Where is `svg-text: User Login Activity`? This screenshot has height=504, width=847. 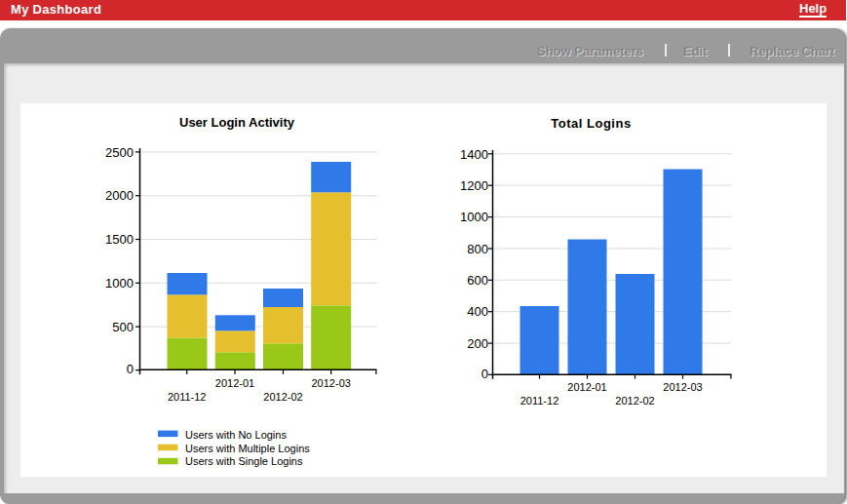
svg-text: User Login Activity is located at coordinates (238, 123).